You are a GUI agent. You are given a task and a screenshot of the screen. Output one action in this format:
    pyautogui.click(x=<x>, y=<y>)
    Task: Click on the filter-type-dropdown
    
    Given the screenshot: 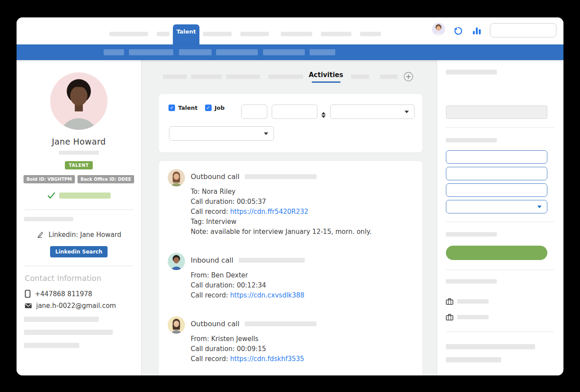 What is the action you would take?
    pyautogui.click(x=372, y=112)
    